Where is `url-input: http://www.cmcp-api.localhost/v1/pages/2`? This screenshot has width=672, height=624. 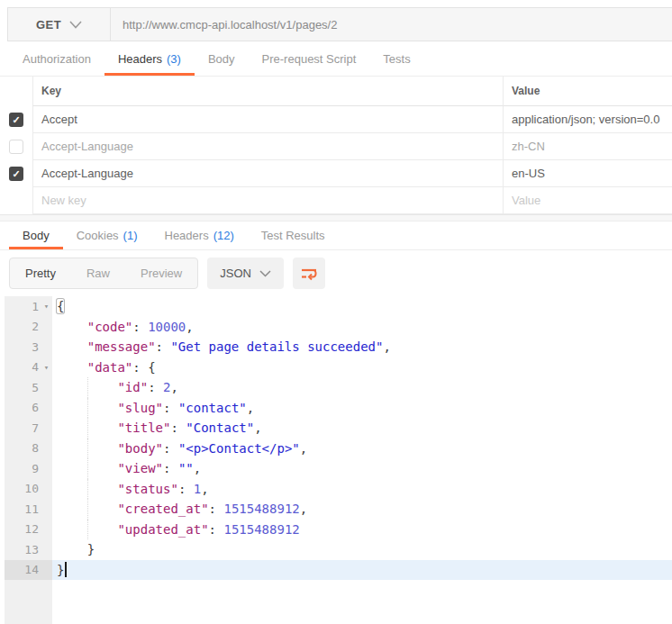 url-input: http://www.cmcp-api.localhost/v1/pages/2 is located at coordinates (391, 24).